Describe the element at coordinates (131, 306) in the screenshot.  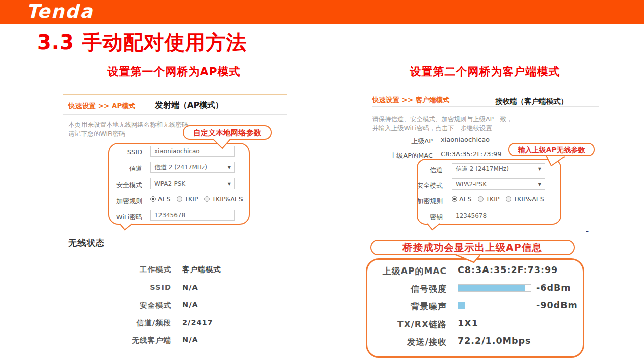
I see `status-row-label: 安全模式` at that location.